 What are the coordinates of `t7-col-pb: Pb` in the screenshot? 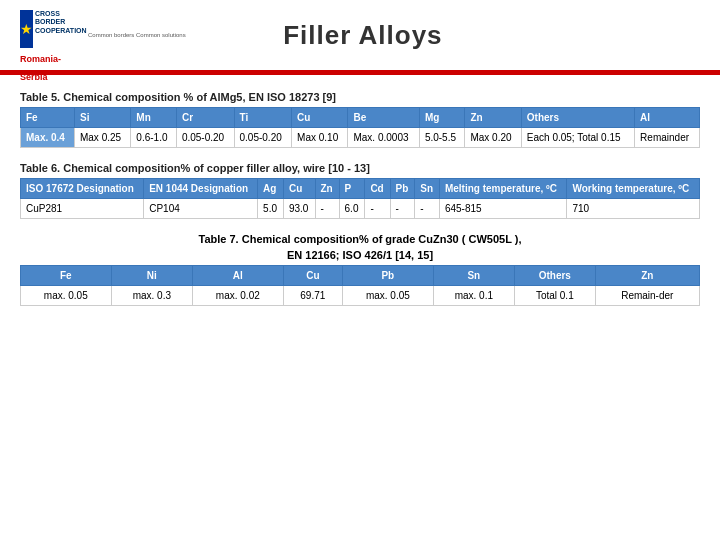 It's located at (388, 276).